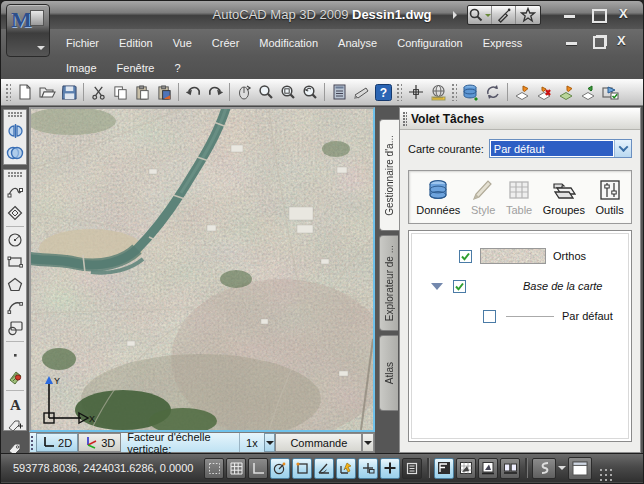 Image resolution: width=644 pixels, height=484 pixels. I want to click on search-dropdown-icon, so click(488, 17).